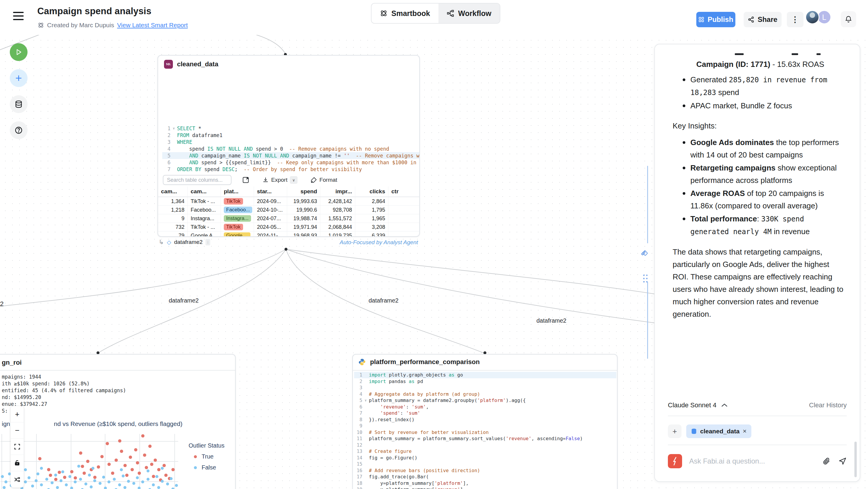 The width and height of the screenshot is (868, 489). Describe the element at coordinates (485, 452) in the screenshot. I see `code-line: 13# Create figure` at that location.